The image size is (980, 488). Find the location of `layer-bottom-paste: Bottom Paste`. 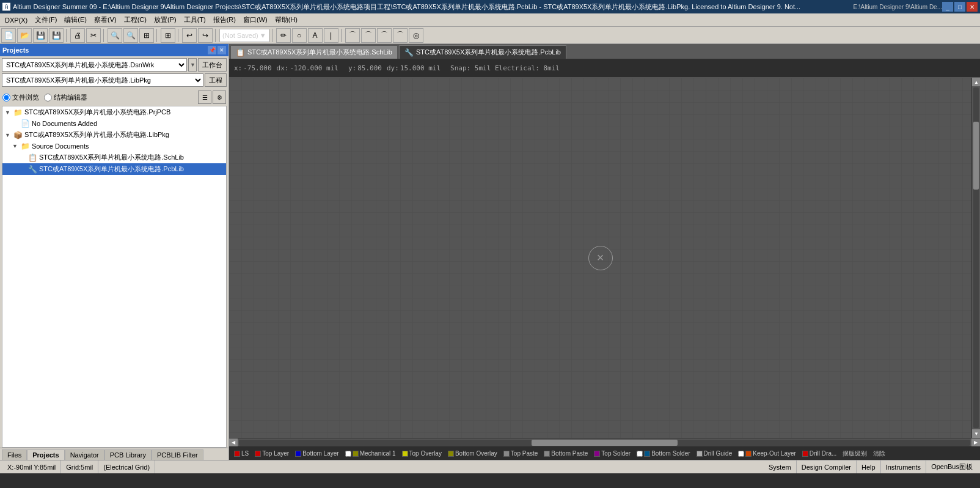

layer-bottom-paste: Bottom Paste is located at coordinates (566, 454).